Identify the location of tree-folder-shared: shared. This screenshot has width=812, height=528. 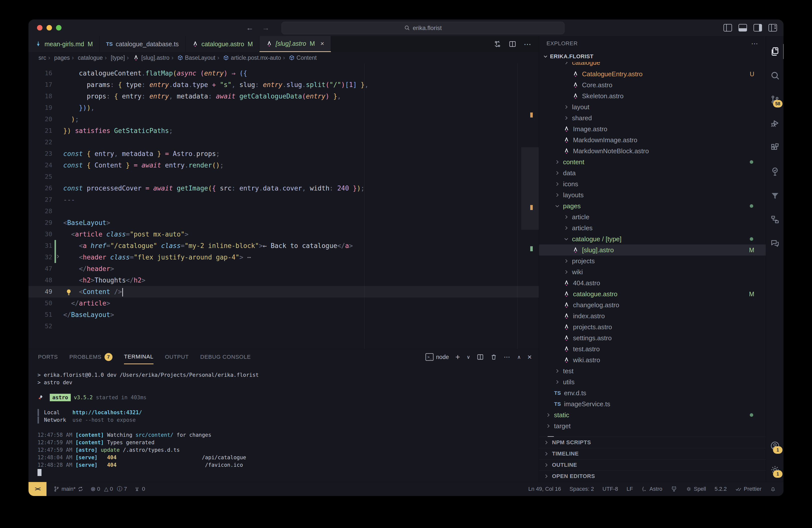
(652, 118).